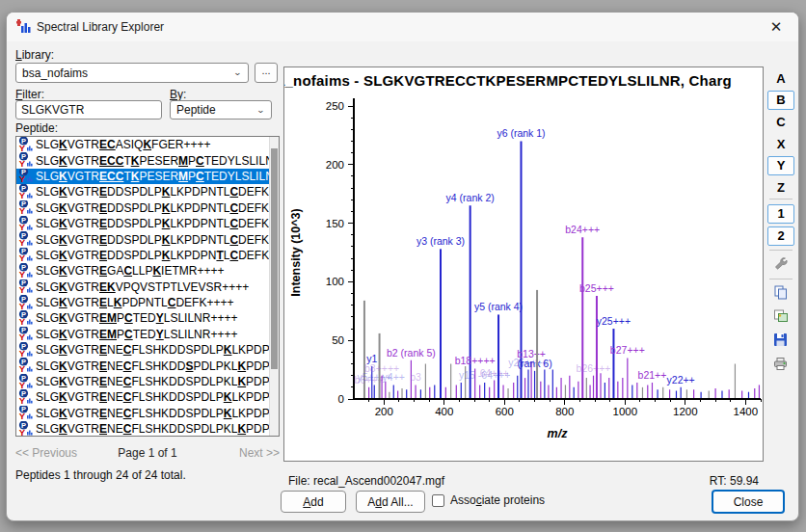 This screenshot has height=532, width=806. Describe the element at coordinates (253, 453) in the screenshot. I see `next-page-button: Next >>` at that location.